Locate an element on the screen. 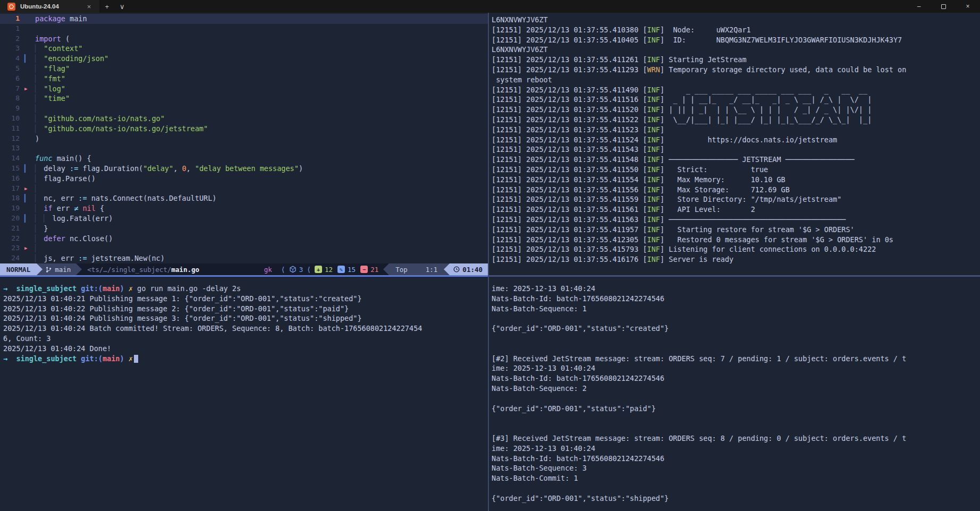 This screenshot has height=511, width=980. window-controls: – × is located at coordinates (943, 6).